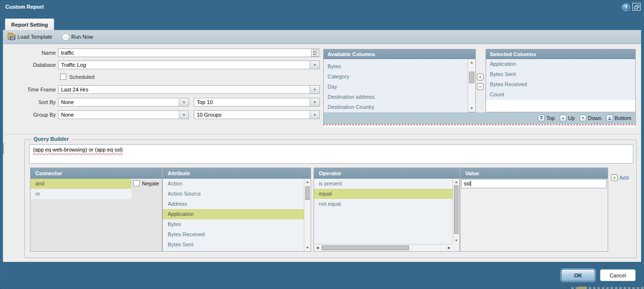 Image resolution: width=644 pixels, height=289 pixels. I want to click on available-column-item: Category, so click(395, 76).